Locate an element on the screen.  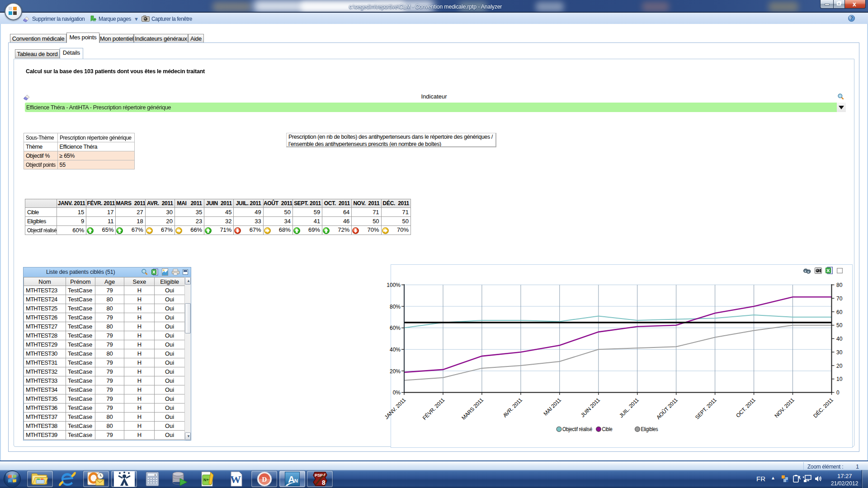
svg-text: A is located at coordinates (291, 479).